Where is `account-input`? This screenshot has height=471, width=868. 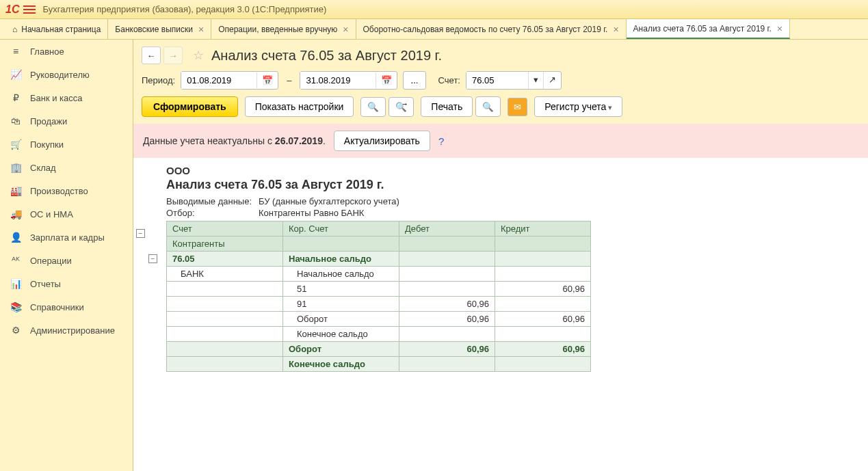
account-input is located at coordinates (497, 81).